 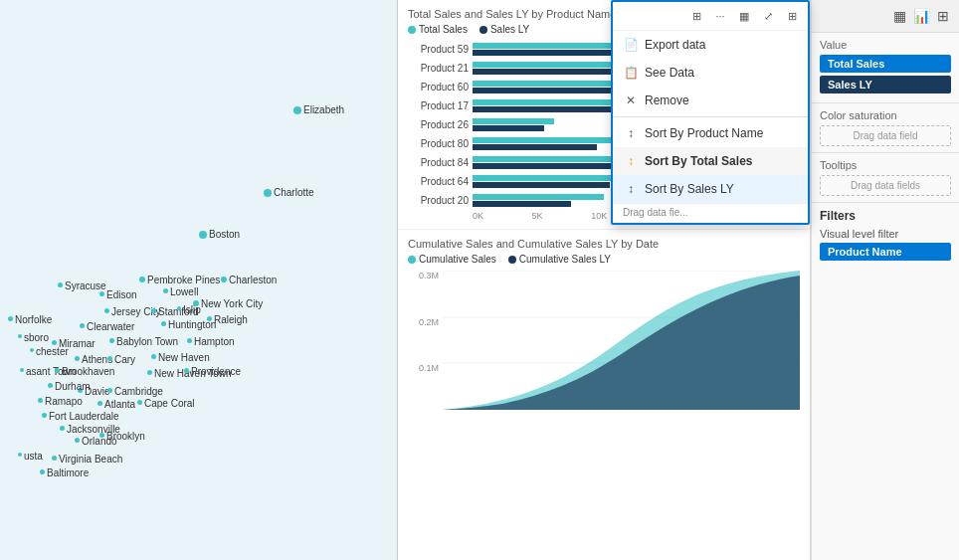 I want to click on map-city-label: Baltimore, so click(x=68, y=473).